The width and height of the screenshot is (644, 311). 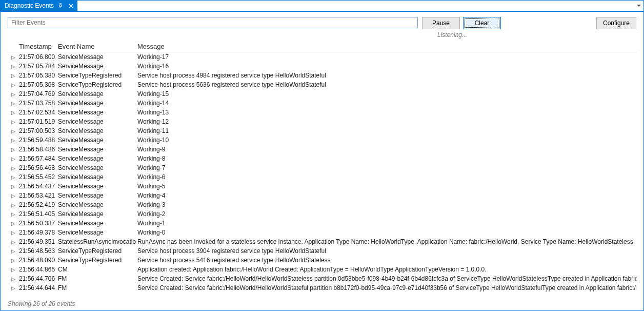 What do you see at coordinates (37, 260) in the screenshot?
I see `cell-timestamp: 21:56:48.090` at bounding box center [37, 260].